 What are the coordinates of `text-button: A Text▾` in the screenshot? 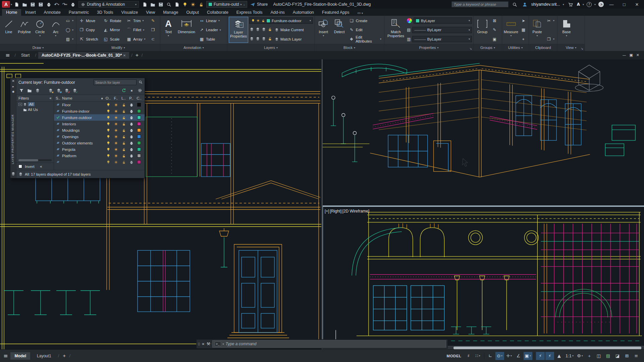 It's located at (168, 30).